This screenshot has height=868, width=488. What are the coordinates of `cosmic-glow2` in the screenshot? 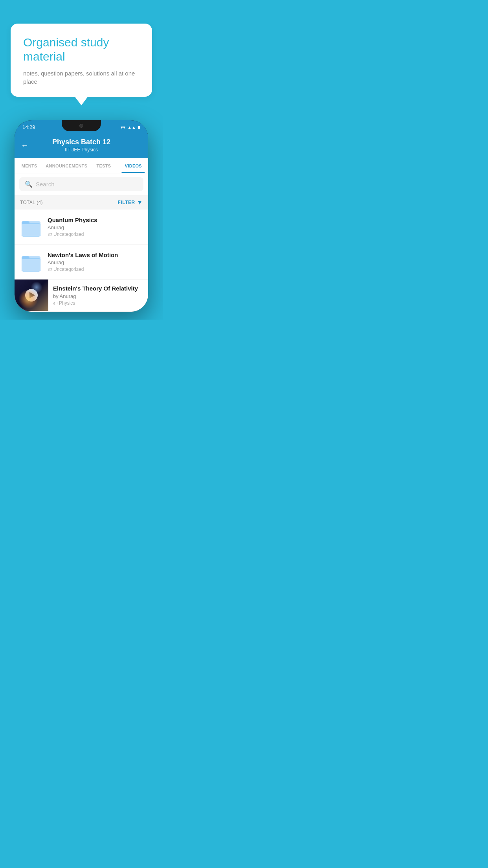 It's located at (37, 287).